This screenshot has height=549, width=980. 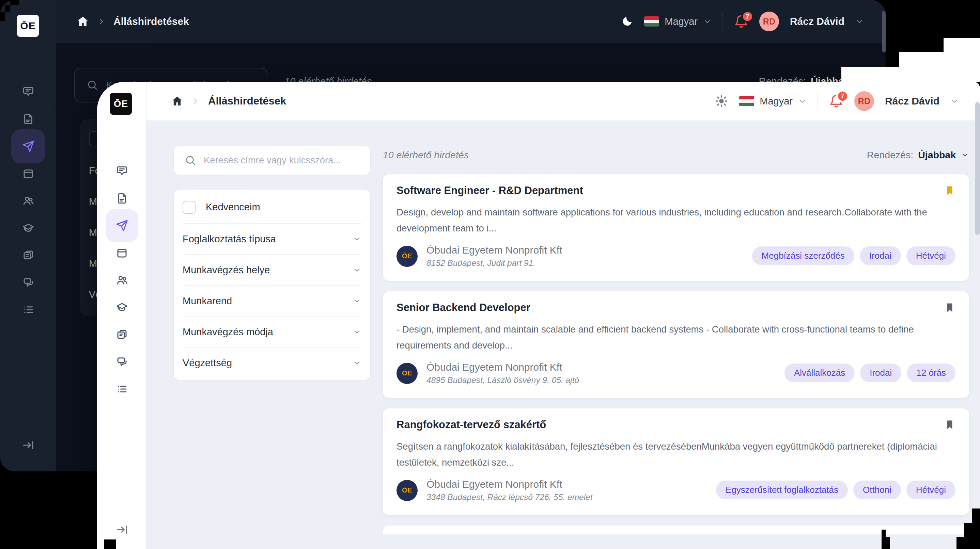 I want to click on job-card: Software Engineer - R&D Department Desig…, so click(x=676, y=227).